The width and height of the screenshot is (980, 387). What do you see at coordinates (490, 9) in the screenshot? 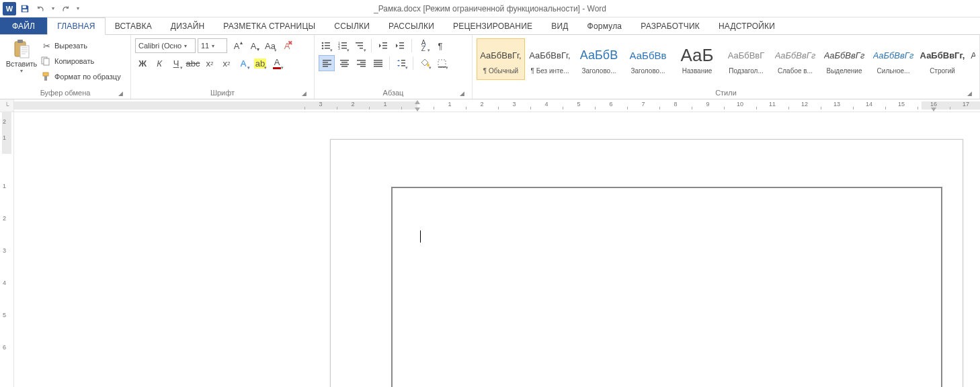
I see `window-title: _Рамка.docx [Режим ограниченной функцион…` at bounding box center [490, 9].